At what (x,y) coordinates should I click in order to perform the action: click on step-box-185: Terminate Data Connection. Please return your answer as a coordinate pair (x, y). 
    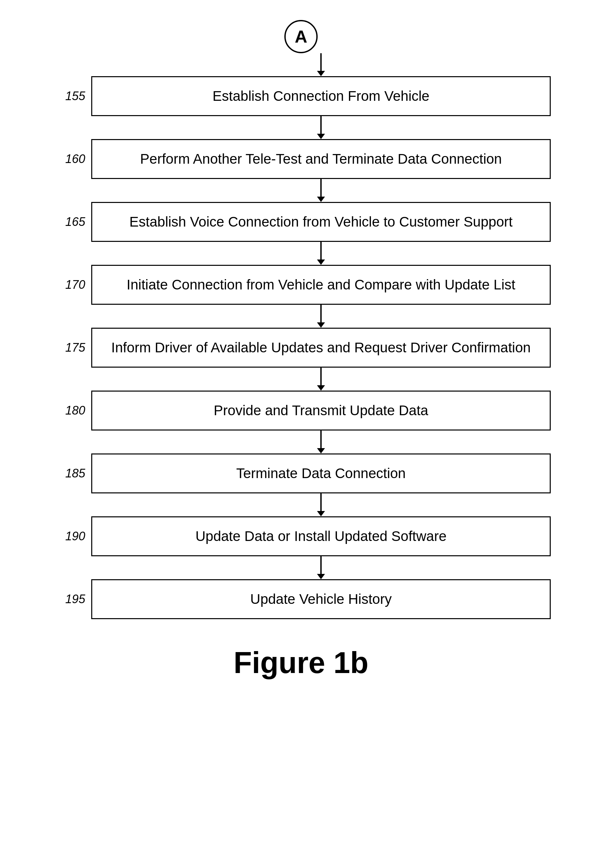
    Looking at the image, I should click on (321, 473).